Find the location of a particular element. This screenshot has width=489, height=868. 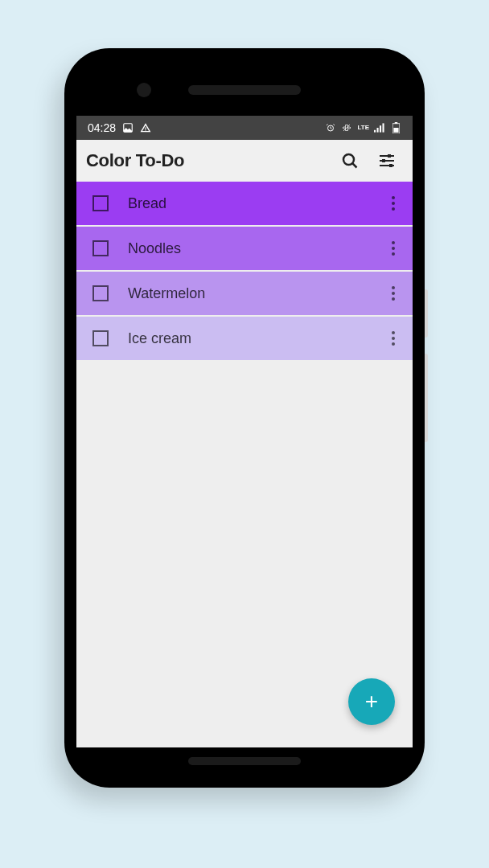

status-left: 04:28 is located at coordinates (119, 128).